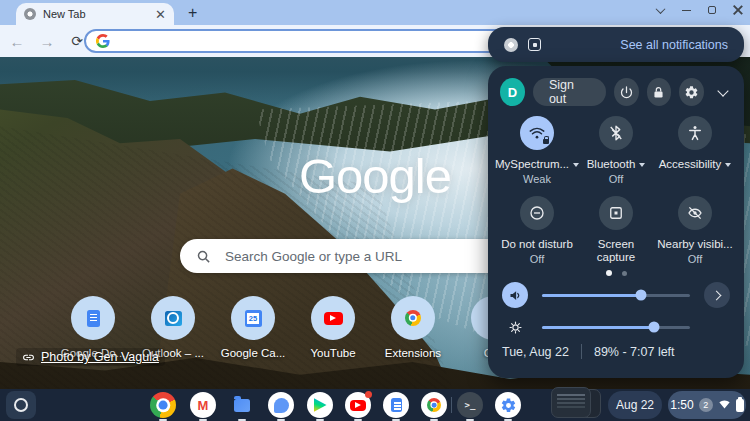 This screenshot has height=421, width=750. What do you see at coordinates (21, 405) in the screenshot?
I see `launcher-button` at bounding box center [21, 405].